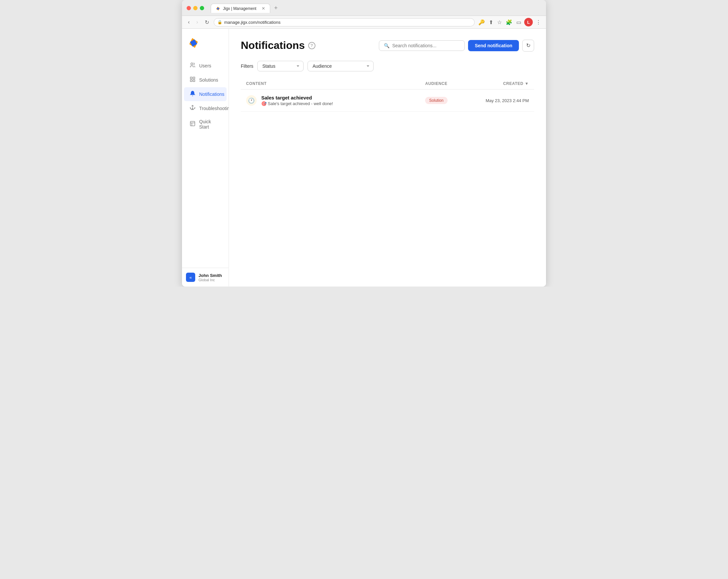  I want to click on sidebar-nav: Users Solutions, so click(205, 163).